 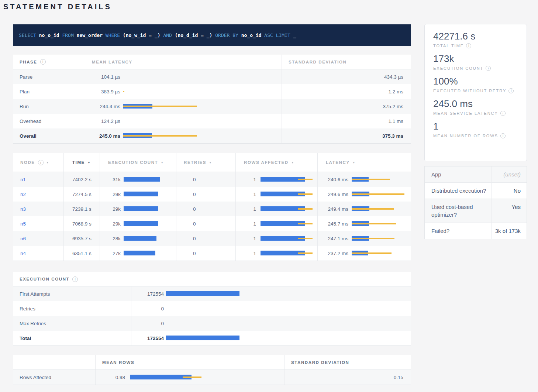 I want to click on sql-keyword: ASC LIMIT, so click(x=277, y=35).